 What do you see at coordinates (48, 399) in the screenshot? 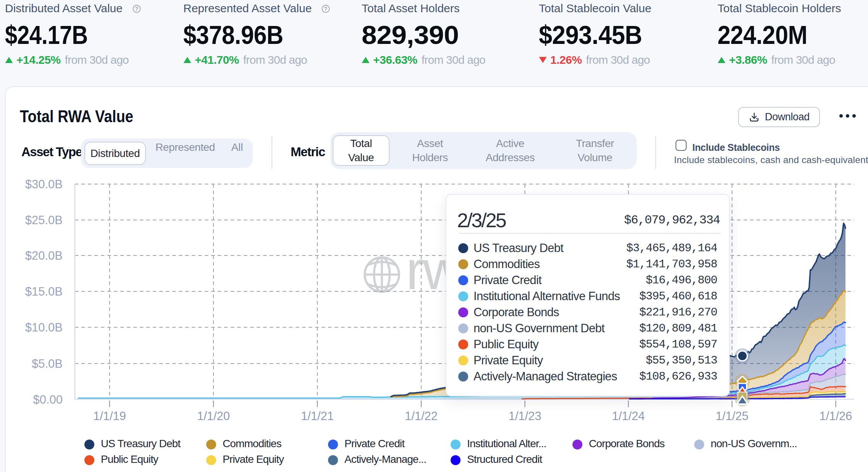
I see `svg-text: $0.00` at bounding box center [48, 399].